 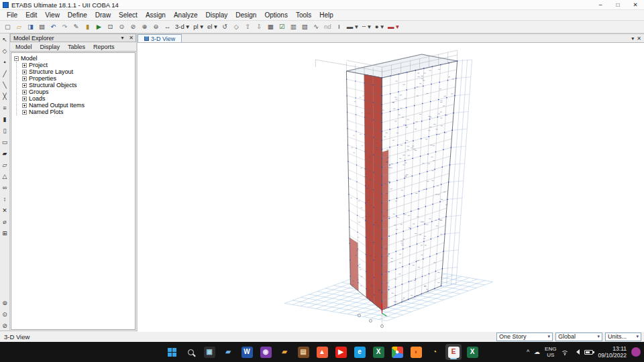 I want to click on menu-edit: Edit, so click(x=31, y=15).